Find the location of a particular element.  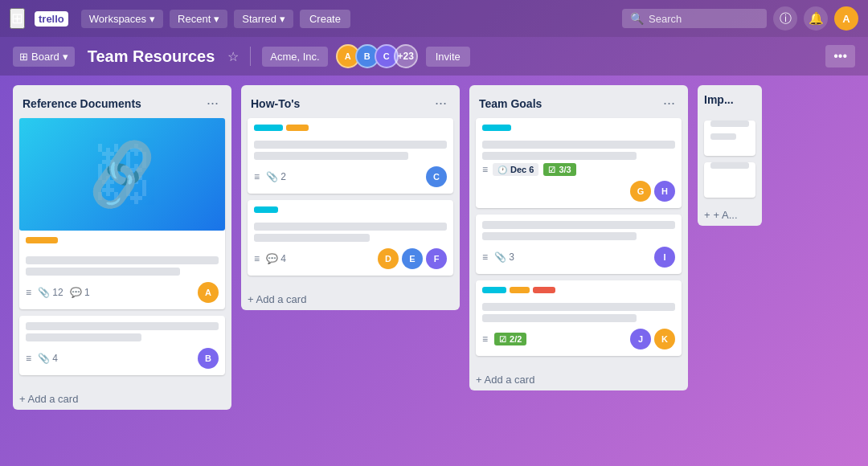

card-1: ⛓ 🔗 ≡ 📎 12 💬 1 A is located at coordinates (122, 214).